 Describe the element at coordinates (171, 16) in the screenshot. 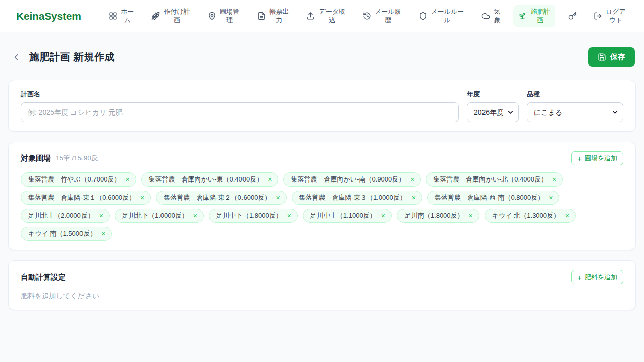

I see `nav-item-planting-plan: 作付け計画` at that location.